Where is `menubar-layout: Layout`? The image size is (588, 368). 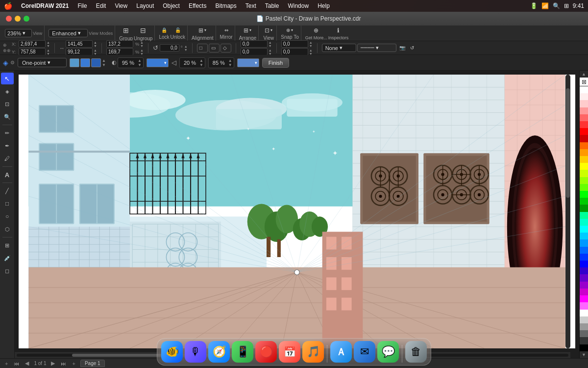 menubar-layout: Layout is located at coordinates (145, 6).